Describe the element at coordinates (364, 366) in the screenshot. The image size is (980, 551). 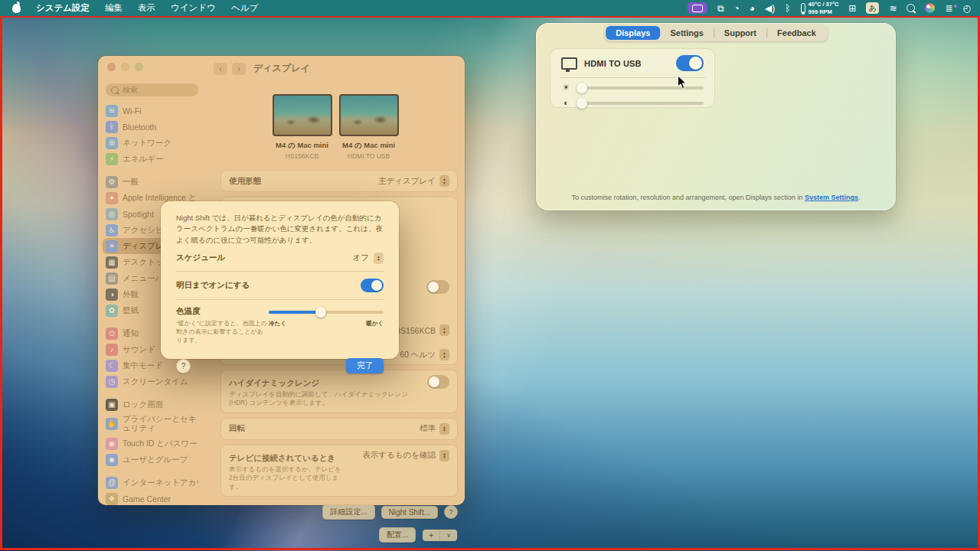
I see `done-button: 完了` at that location.